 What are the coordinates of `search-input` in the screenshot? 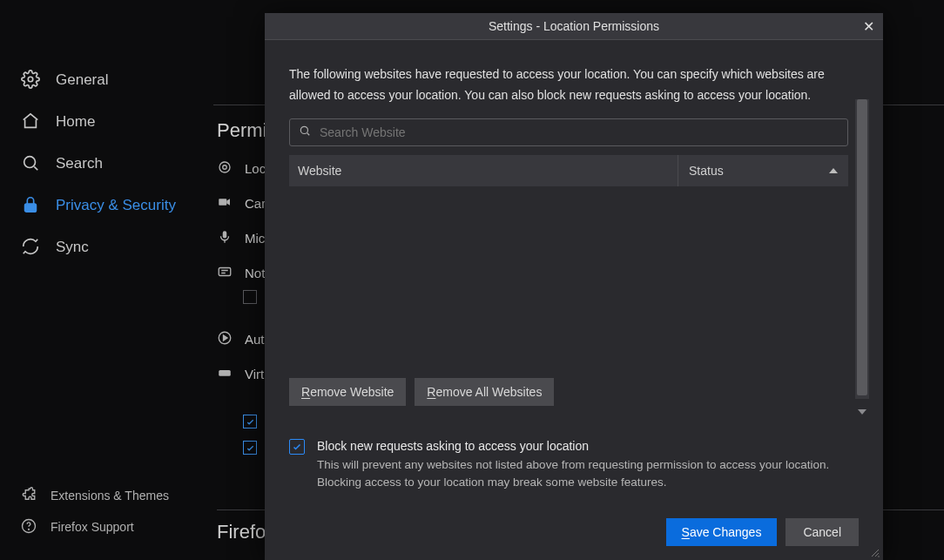 It's located at (578, 132).